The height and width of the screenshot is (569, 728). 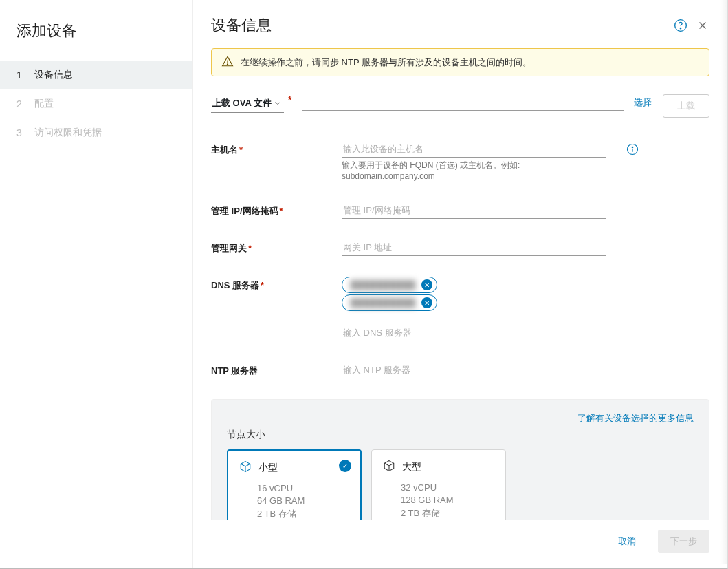 I want to click on upload-button: 上载, so click(x=686, y=106).